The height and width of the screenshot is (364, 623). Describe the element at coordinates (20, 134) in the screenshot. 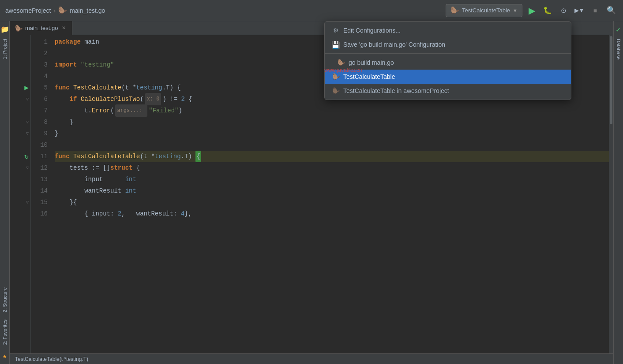

I see `gutter-9: ▽` at that location.